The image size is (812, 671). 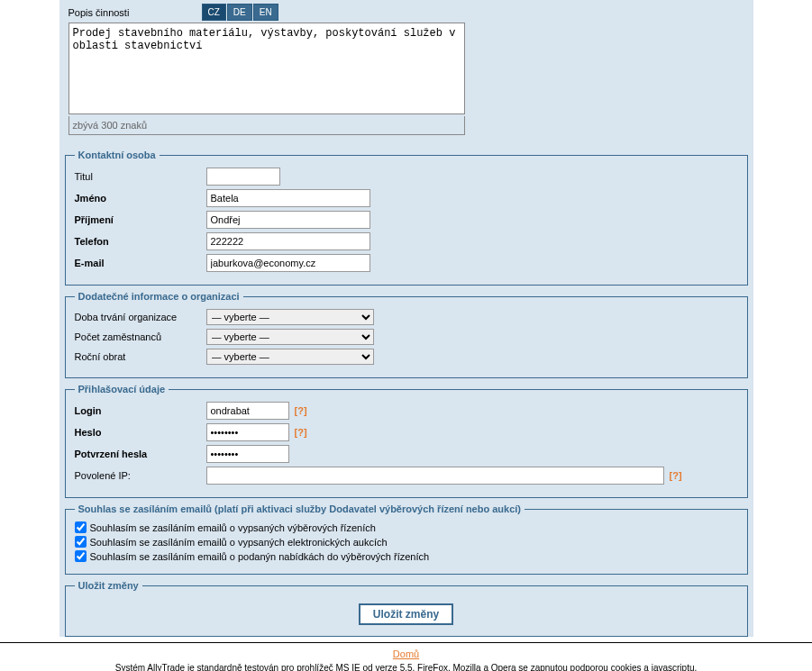 What do you see at coordinates (267, 126) in the screenshot?
I see `char-remaining: zbývá 300 znaků` at bounding box center [267, 126].